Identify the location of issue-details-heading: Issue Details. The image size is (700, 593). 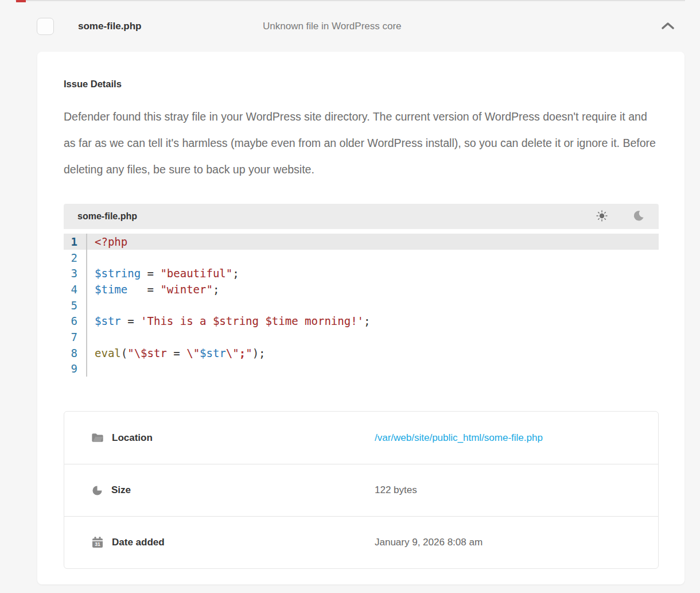
(361, 71).